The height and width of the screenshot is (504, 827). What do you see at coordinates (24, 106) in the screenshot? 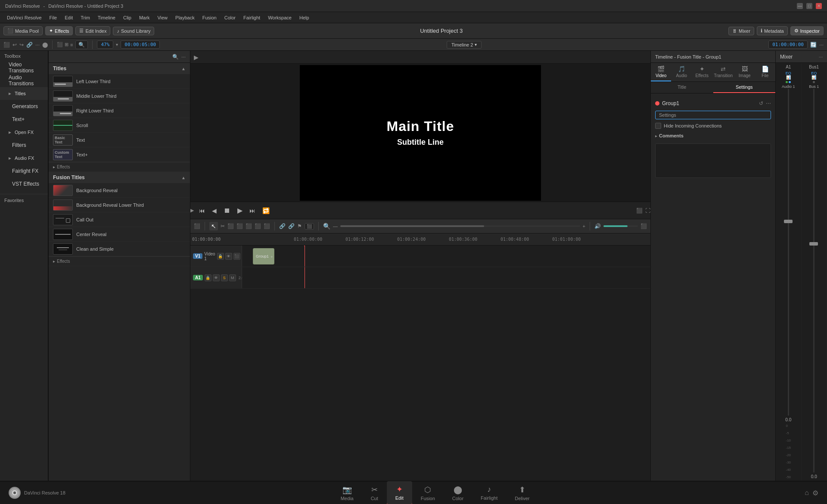
I see `generators-item: Generators` at bounding box center [24, 106].